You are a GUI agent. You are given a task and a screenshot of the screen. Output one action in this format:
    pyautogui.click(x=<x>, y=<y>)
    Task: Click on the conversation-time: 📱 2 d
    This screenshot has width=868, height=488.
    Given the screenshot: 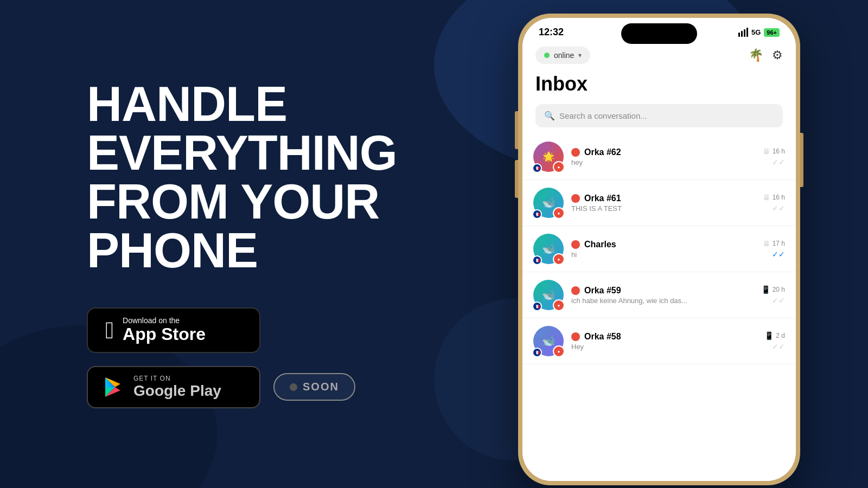 What is the action you would take?
    pyautogui.click(x=775, y=336)
    